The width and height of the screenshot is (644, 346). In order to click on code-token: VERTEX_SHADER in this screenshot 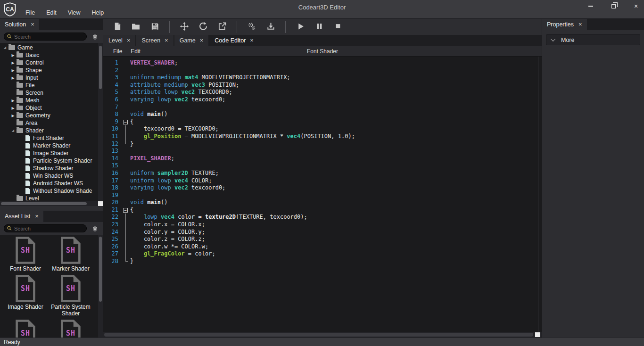, I will do `click(152, 63)`.